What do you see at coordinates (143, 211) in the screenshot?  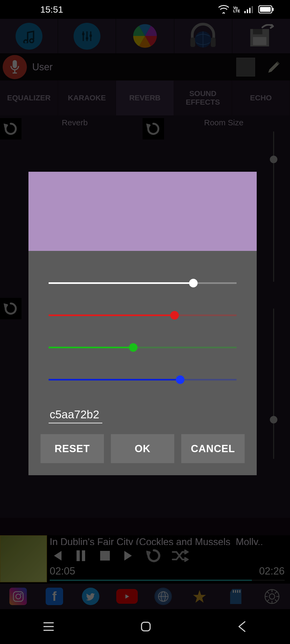 I see `color-preview` at bounding box center [143, 211].